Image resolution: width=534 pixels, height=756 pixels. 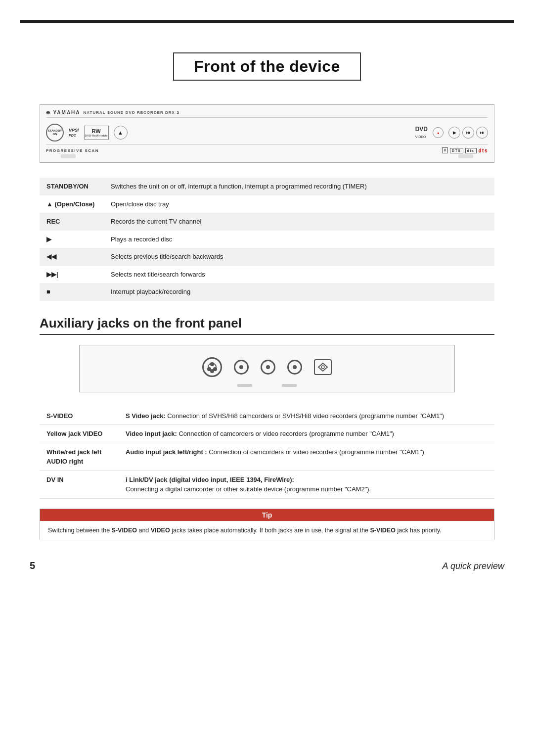 I want to click on ctrl-label-standby: STANDBY/ON, so click(x=72, y=187).